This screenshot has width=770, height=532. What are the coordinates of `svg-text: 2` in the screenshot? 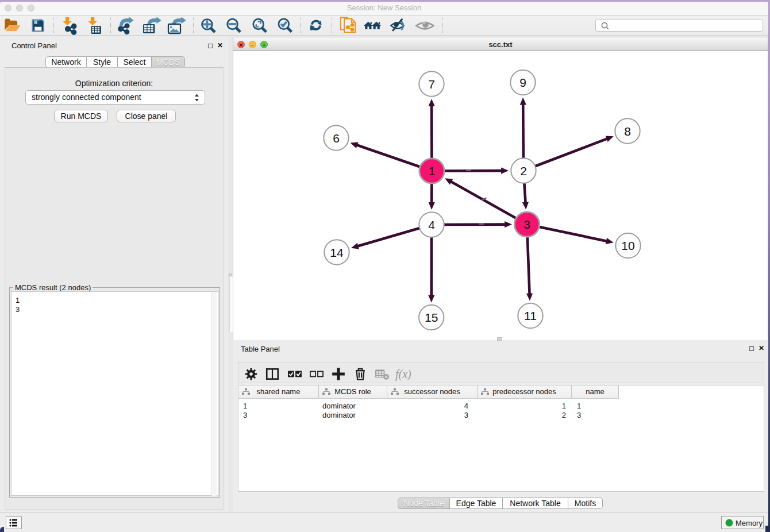 It's located at (523, 171).